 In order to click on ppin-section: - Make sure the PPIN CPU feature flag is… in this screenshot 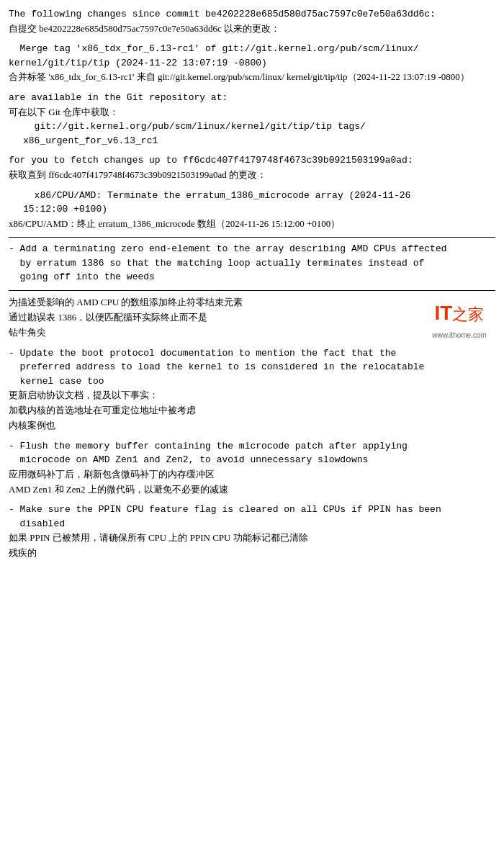, I will do `click(252, 531)`.